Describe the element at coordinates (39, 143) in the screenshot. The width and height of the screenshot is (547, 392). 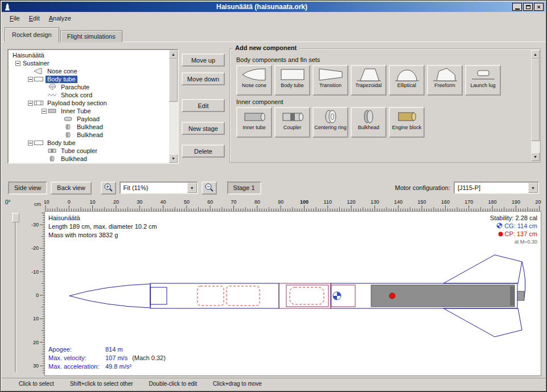
I see `bodytube-icon` at that location.